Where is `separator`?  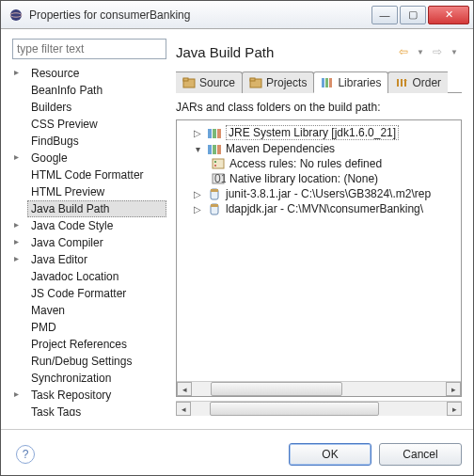
separator is located at coordinates (237, 429).